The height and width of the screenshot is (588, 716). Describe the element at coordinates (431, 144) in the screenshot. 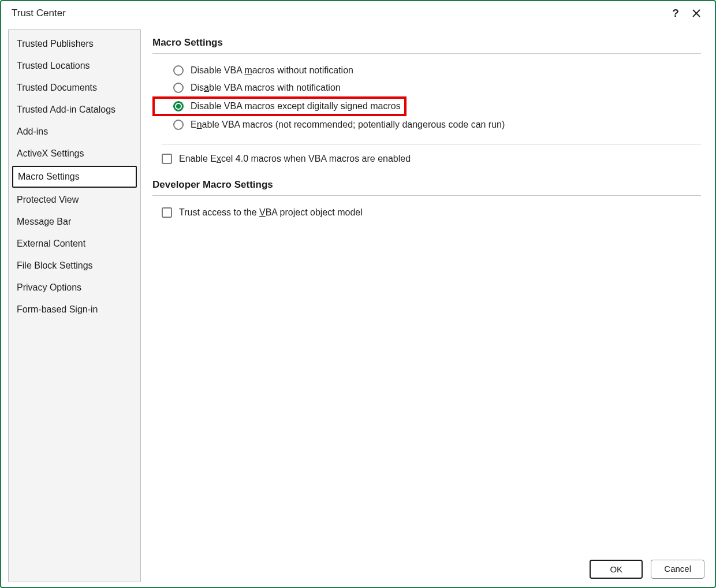

I see `divider` at that location.